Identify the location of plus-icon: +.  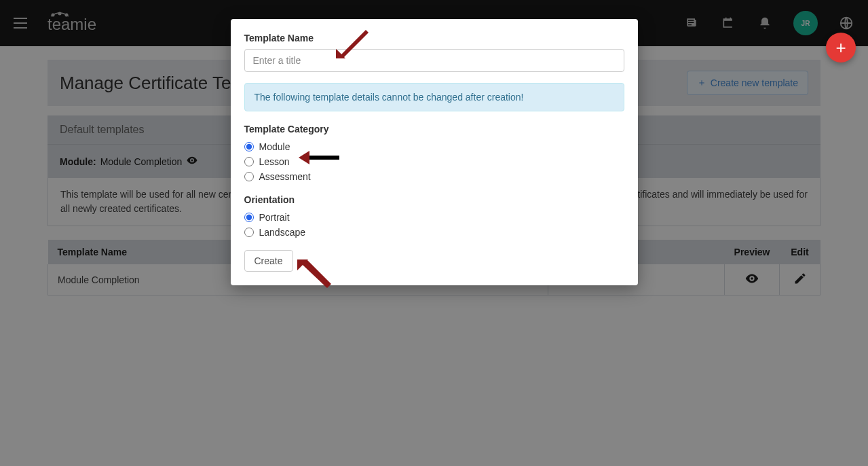
(840, 48).